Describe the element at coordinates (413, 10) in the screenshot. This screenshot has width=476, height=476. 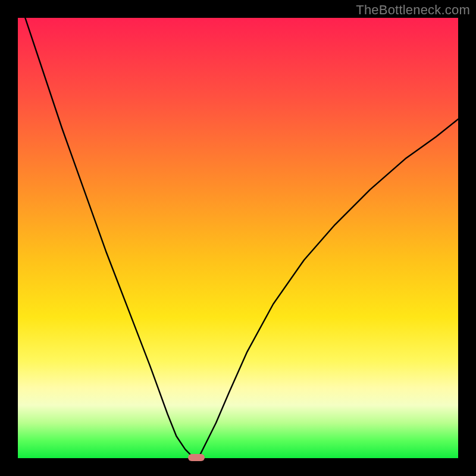
I see `watermark-text: TheBottleneck.com` at that location.